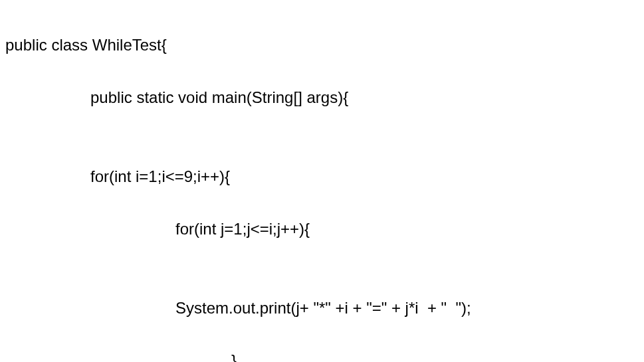 Image resolution: width=644 pixels, height=362 pixels. Describe the element at coordinates (324, 45) in the screenshot. I see `code-line: public class WhileTest{` at that location.